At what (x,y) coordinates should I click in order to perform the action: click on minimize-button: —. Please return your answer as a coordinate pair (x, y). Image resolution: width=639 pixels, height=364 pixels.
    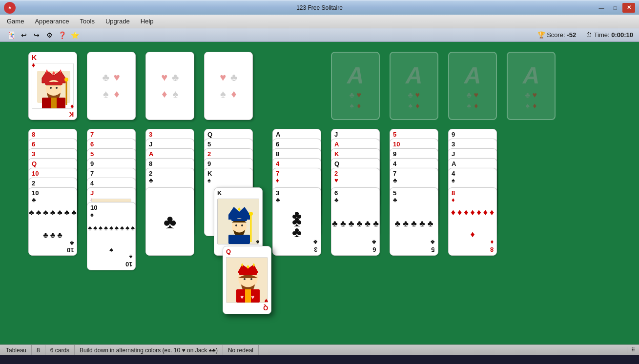
    Looking at the image, I should click on (601, 8).